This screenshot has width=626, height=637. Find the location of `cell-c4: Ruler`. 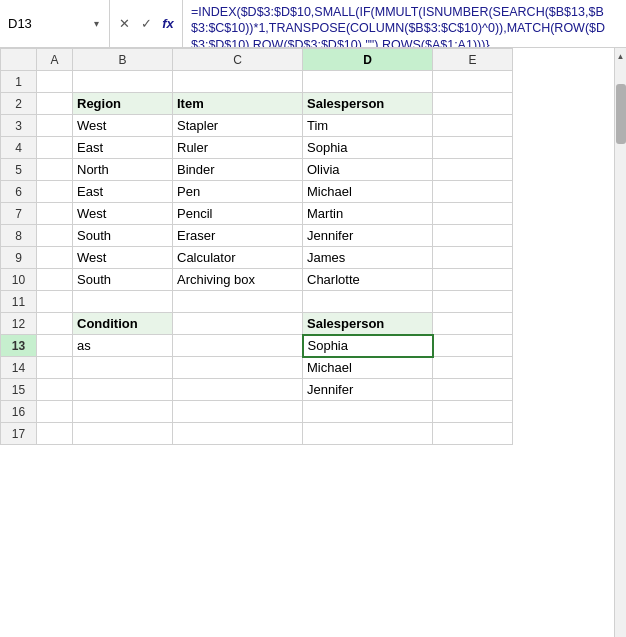

cell-c4: Ruler is located at coordinates (238, 148).